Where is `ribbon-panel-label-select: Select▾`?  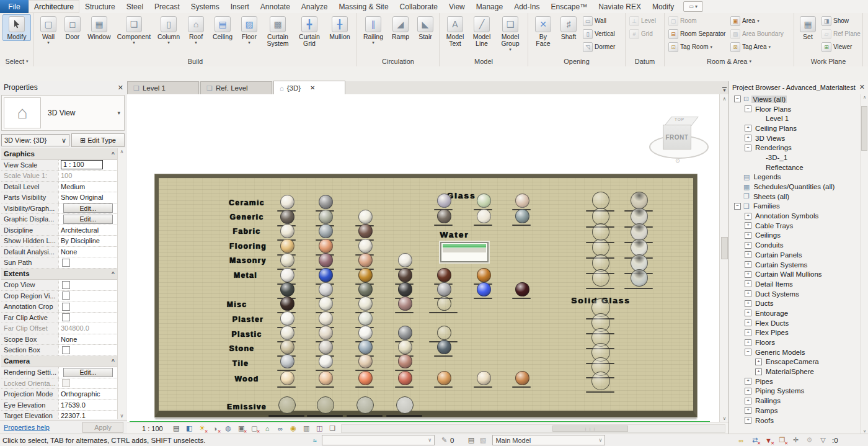
ribbon-panel-label-select: Select▾ is located at coordinates (17, 61).